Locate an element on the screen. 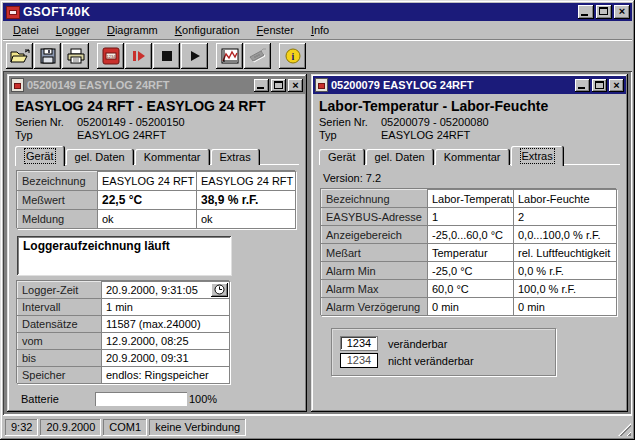 This screenshot has width=635, height=440. logger-display-button: 1234 is located at coordinates (110, 56).